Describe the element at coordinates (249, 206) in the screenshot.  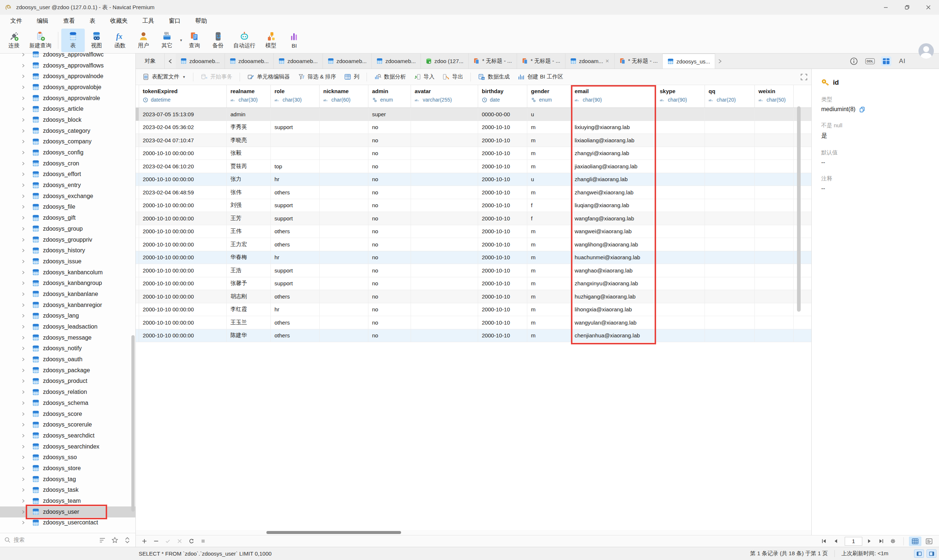
I see `cell-realname: 刘强` at that location.